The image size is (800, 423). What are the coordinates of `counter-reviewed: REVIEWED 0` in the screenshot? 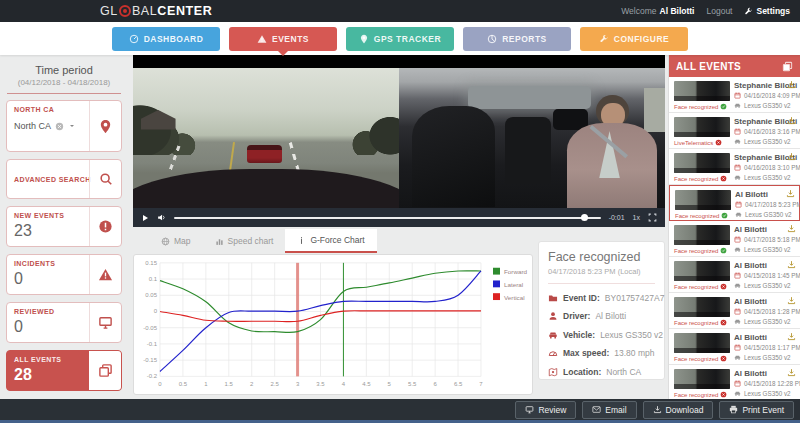 It's located at (64, 322).